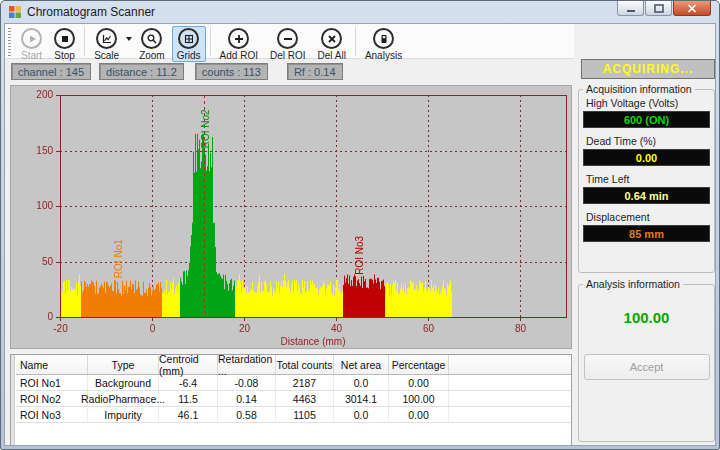  Describe the element at coordinates (32, 56) in the screenshot. I see `toolbar-button-label: Start` at that location.